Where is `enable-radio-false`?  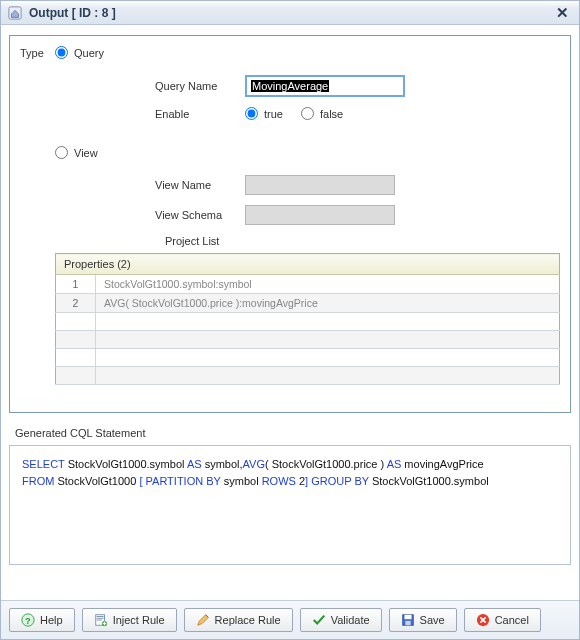
enable-radio-false is located at coordinates (308, 114).